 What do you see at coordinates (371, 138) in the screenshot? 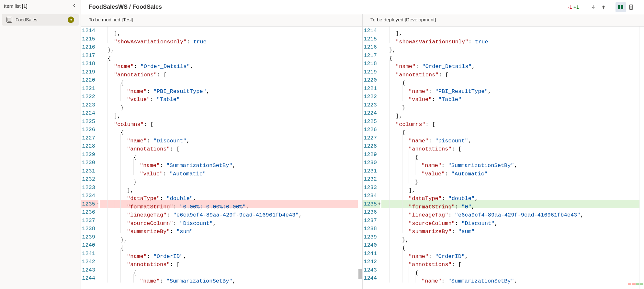
I see `line-number: 1227` at bounding box center [371, 138].